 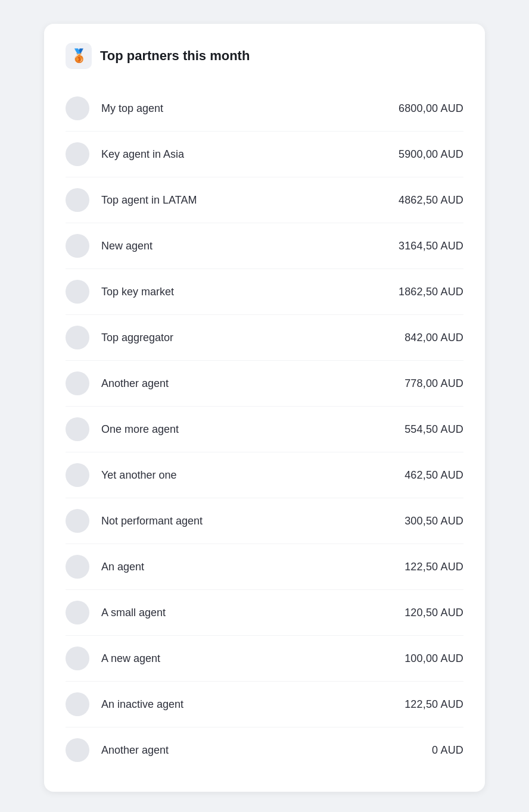 I want to click on partner-amount: 554,50 AUD, so click(x=434, y=430).